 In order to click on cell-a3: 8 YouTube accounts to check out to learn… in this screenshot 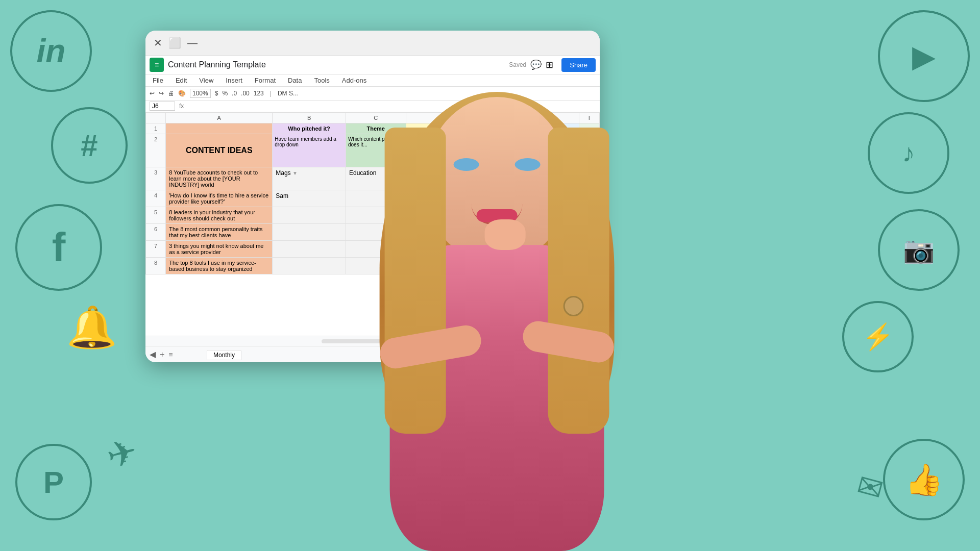, I will do `click(219, 179)`.